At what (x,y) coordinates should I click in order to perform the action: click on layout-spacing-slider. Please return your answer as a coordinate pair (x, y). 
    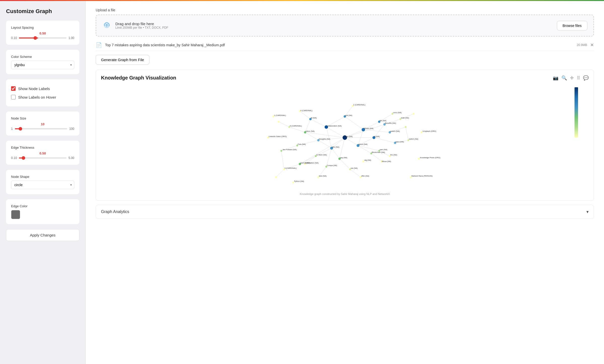
    Looking at the image, I should click on (43, 38).